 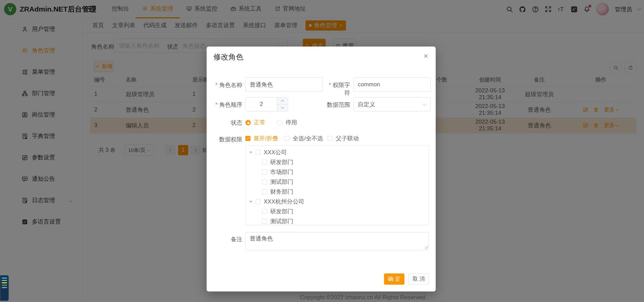 What do you see at coordinates (337, 172) in the screenshot?
I see `tree-leaf: 市场部门` at bounding box center [337, 172].